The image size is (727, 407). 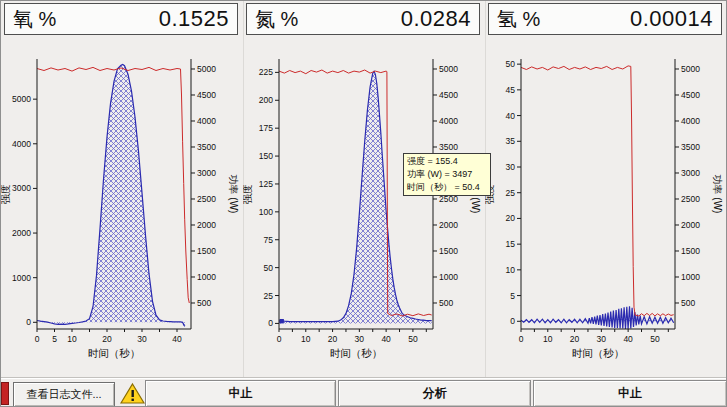 I want to click on svg-text: 35, so click(x=511, y=141).